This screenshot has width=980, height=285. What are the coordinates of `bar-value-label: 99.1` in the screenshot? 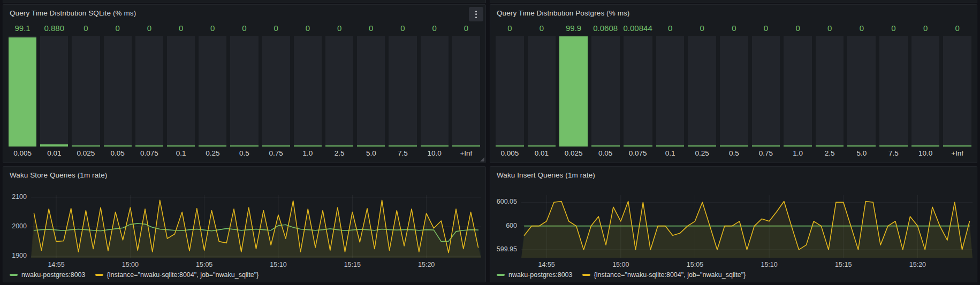 It's located at (22, 29).